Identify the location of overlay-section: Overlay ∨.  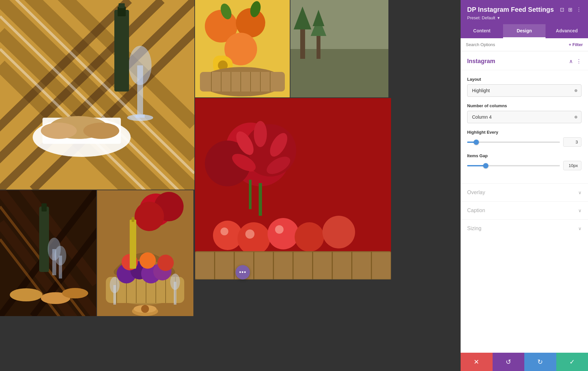
(524, 192).